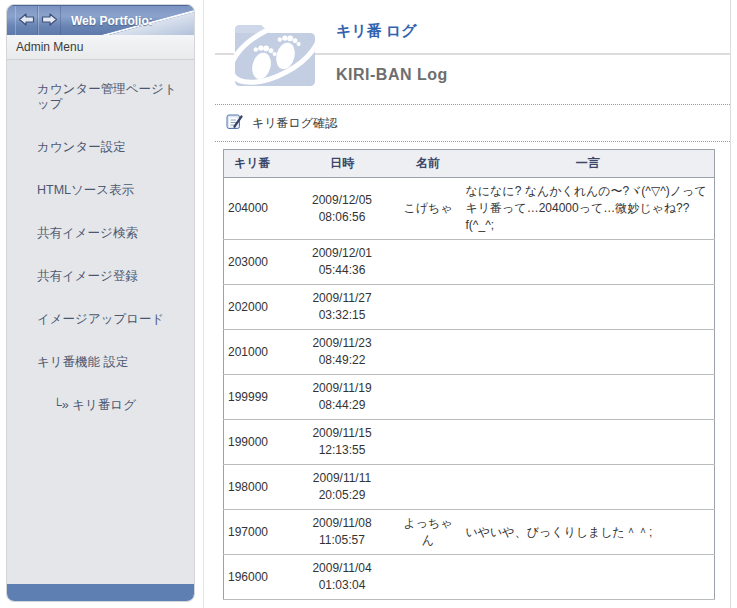  Describe the element at coordinates (342, 524) in the screenshot. I see `date-value: 2009/11/08` at that location.